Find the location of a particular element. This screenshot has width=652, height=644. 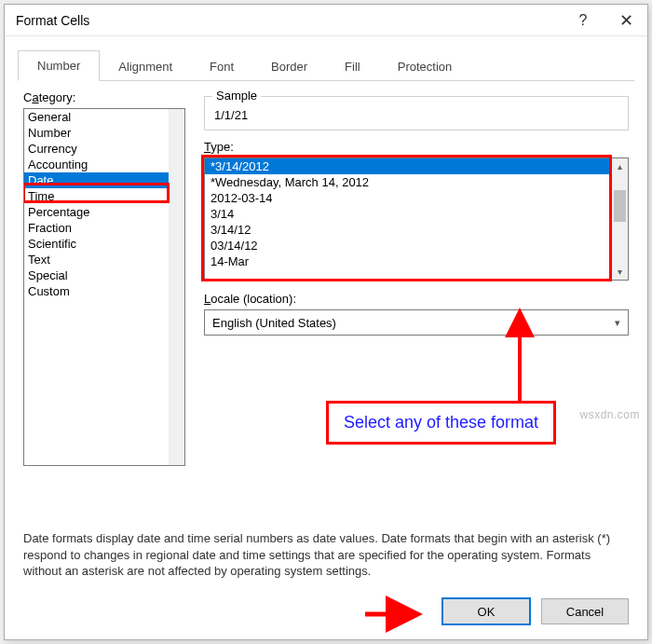

tab-alignment: Alignment is located at coordinates (145, 67).